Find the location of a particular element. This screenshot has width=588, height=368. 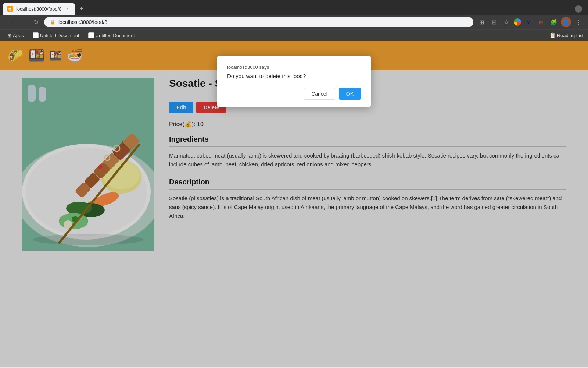

bookmark-untitled-1: ○ Untitled Document is located at coordinates (56, 35).